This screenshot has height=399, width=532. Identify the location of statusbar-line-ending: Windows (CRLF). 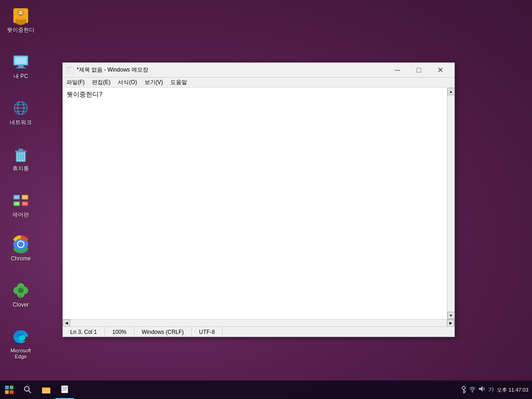
(163, 332).